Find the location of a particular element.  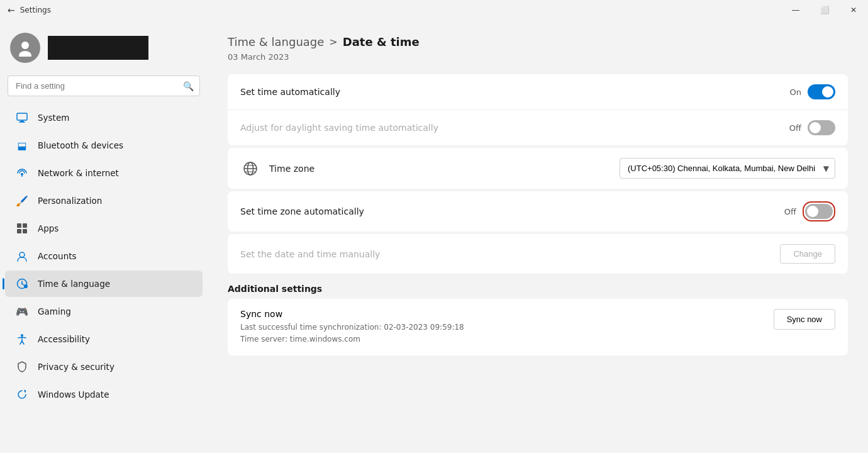

breadcrumb-sep: > is located at coordinates (333, 42).